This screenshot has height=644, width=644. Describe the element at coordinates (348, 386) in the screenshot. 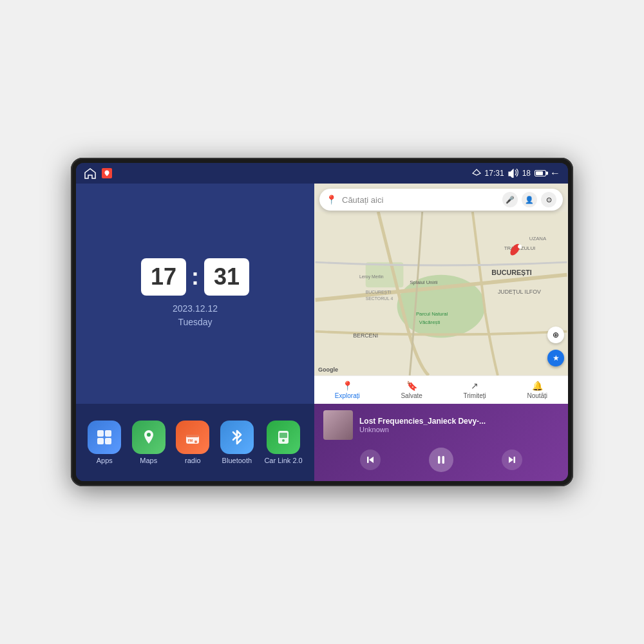

I see `explore-icon: 📍` at that location.